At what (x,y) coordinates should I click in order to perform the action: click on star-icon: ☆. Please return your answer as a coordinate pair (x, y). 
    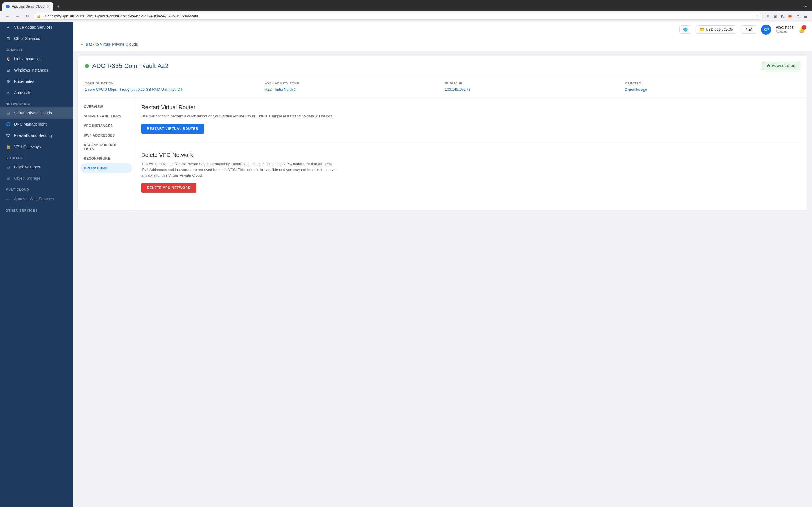
    Looking at the image, I should click on (758, 16).